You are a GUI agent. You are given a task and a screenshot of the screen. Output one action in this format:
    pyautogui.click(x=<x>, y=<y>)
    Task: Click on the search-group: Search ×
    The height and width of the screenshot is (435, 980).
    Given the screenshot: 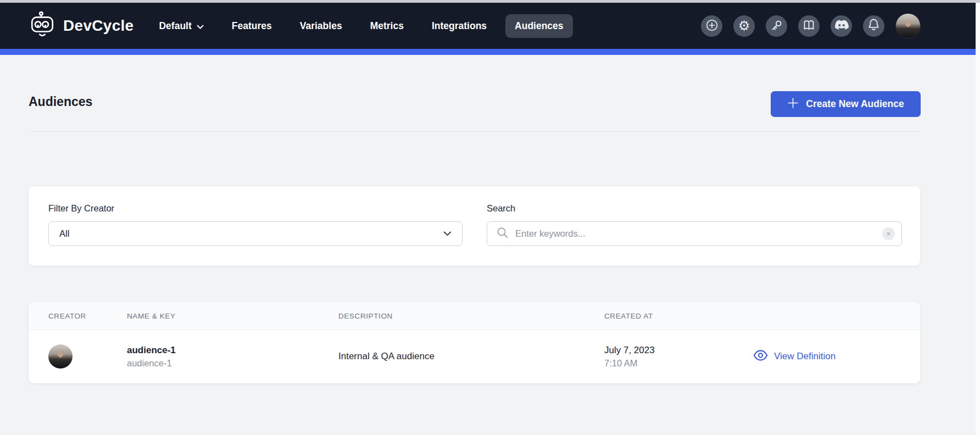 What is the action you would take?
    pyautogui.click(x=694, y=225)
    